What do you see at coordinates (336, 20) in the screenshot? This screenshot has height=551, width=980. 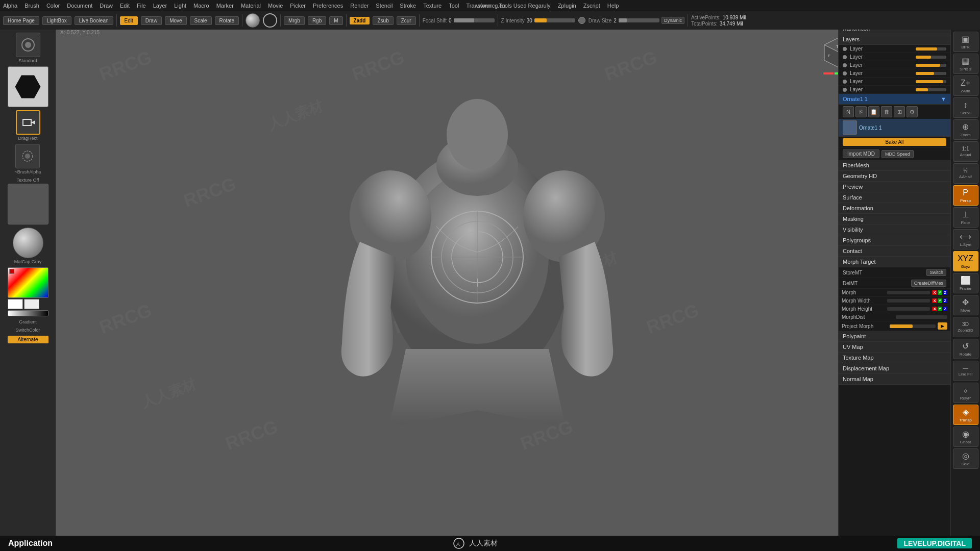 I see `m-button: M` at bounding box center [336, 20].